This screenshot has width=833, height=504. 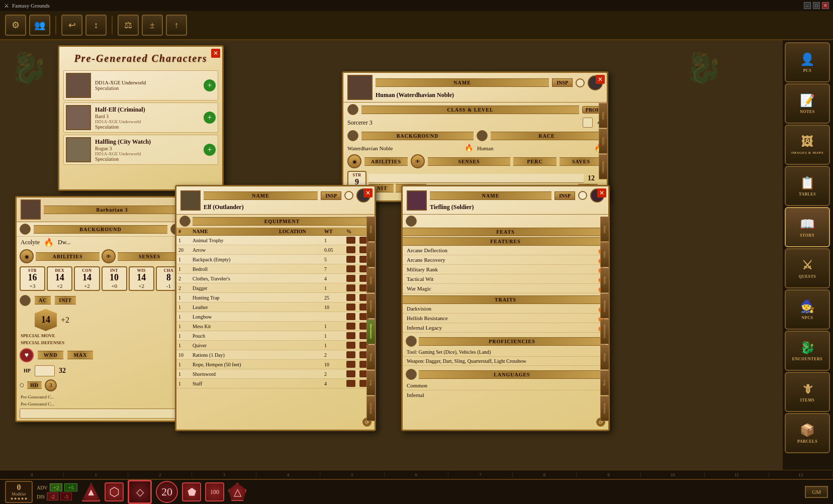 What do you see at coordinates (210, 150) in the screenshot?
I see `pregen-add-button-3: +` at bounding box center [210, 150].